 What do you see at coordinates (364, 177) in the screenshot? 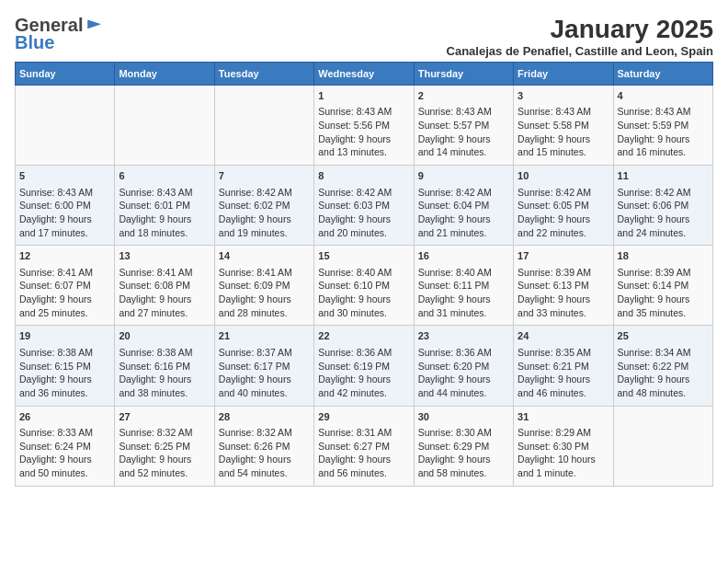
I see `day-number: 8` at bounding box center [364, 177].